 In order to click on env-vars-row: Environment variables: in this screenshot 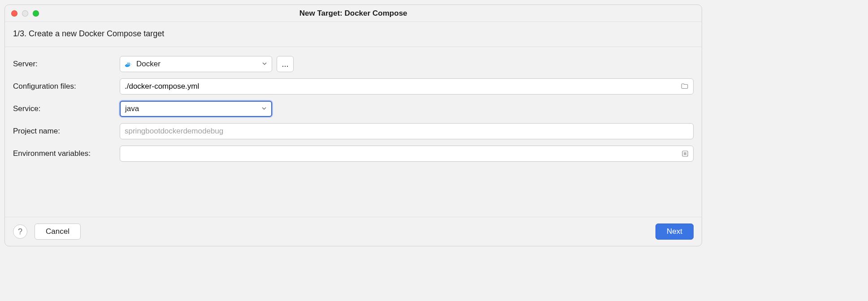, I will do `click(353, 154)`.